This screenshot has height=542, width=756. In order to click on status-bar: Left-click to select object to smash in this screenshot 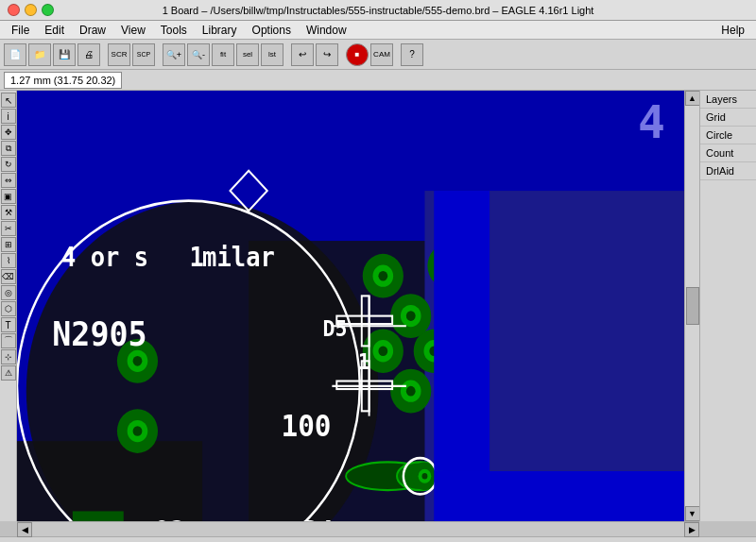, I will do `click(378, 539)`.